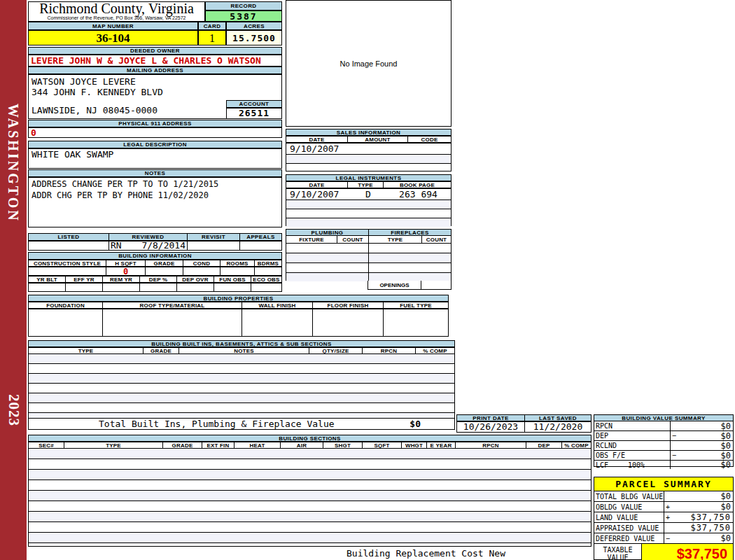 The height and width of the screenshot is (560, 735). I want to click on li-col-bookpage: BOOK PAGE, so click(417, 185).